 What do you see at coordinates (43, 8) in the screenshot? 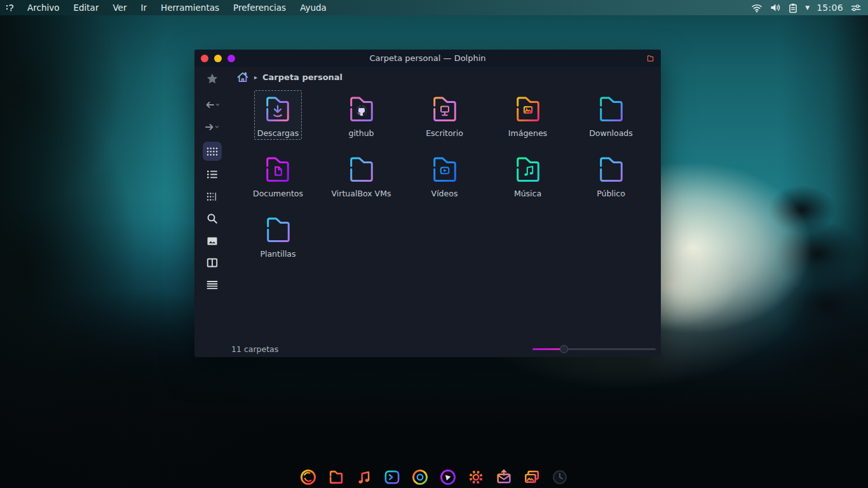
I see `menu-archivo: Archivo` at bounding box center [43, 8].